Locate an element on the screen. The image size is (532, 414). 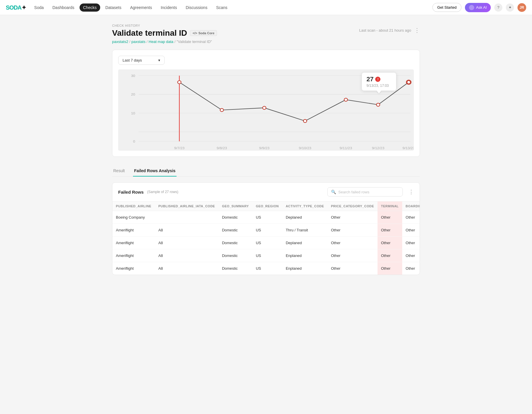
nav-agreements: Agreements is located at coordinates (141, 8).